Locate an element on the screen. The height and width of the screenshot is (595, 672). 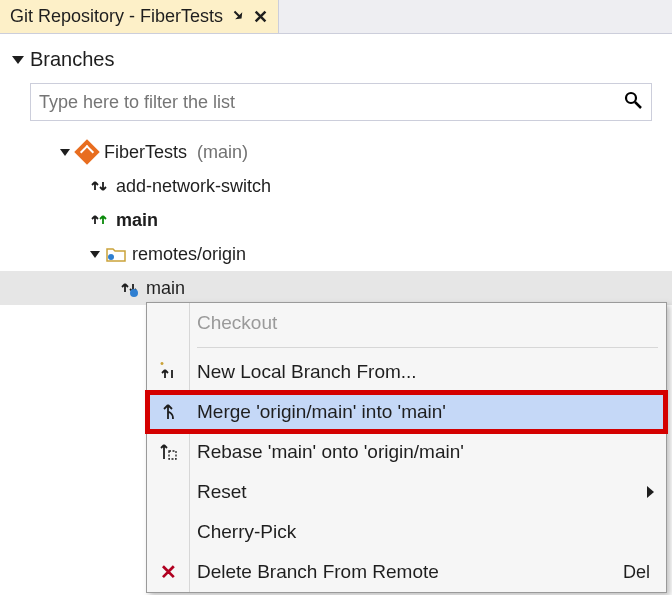
delete-icon: ✕ is located at coordinates (168, 572).